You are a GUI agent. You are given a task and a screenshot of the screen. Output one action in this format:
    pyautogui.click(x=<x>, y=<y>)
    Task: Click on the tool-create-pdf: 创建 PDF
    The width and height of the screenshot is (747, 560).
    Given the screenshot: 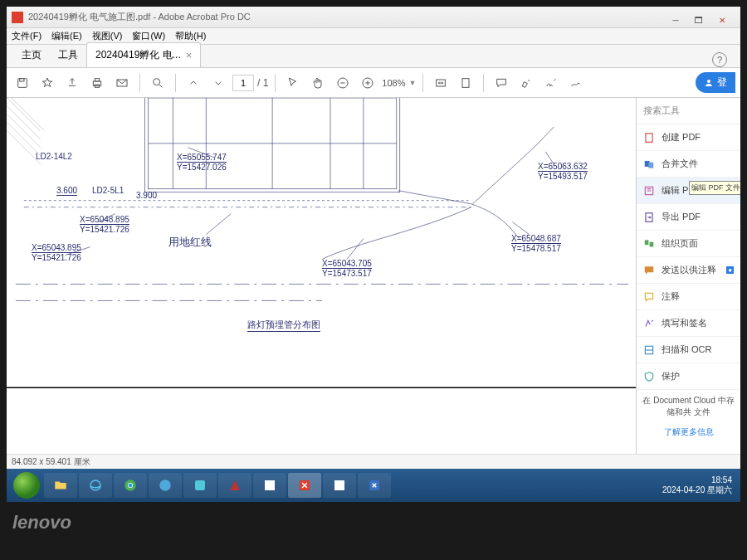 What is the action you would take?
    pyautogui.click(x=689, y=138)
    